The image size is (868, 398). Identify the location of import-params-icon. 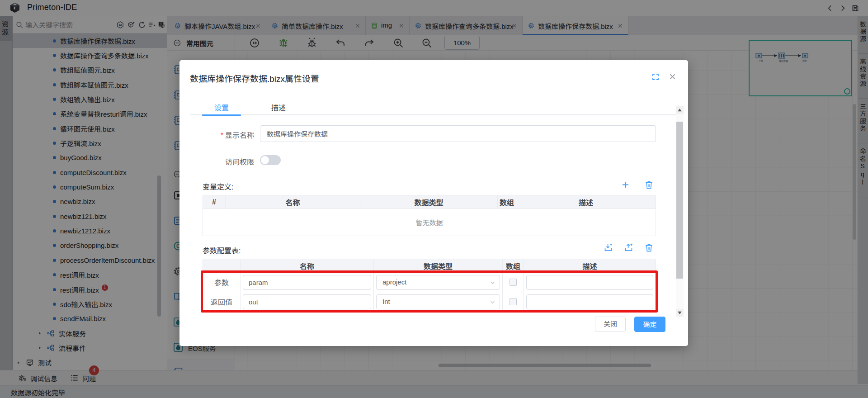
(609, 248).